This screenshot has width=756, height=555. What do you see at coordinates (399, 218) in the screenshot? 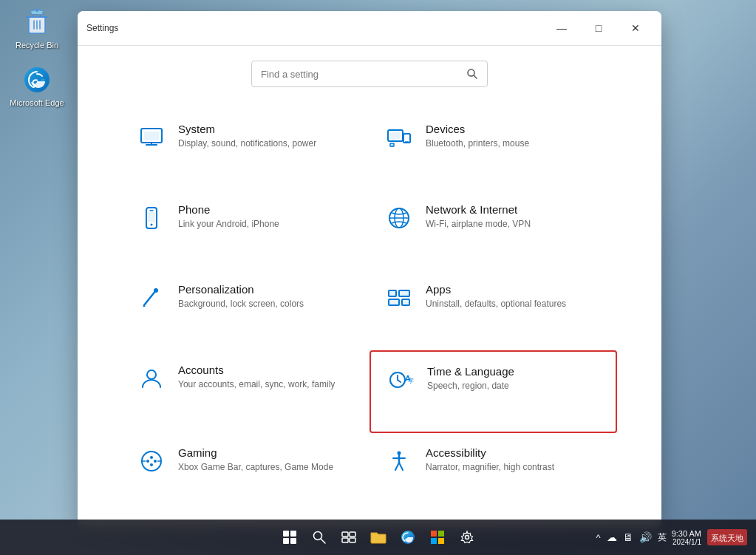
I see `network-icon` at bounding box center [399, 218].